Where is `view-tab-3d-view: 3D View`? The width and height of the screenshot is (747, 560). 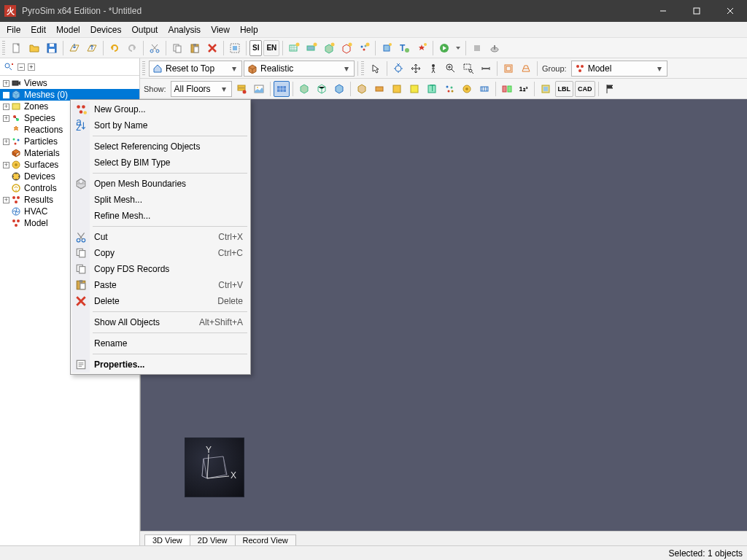
view-tab-3d-view: 3D View is located at coordinates (168, 540).